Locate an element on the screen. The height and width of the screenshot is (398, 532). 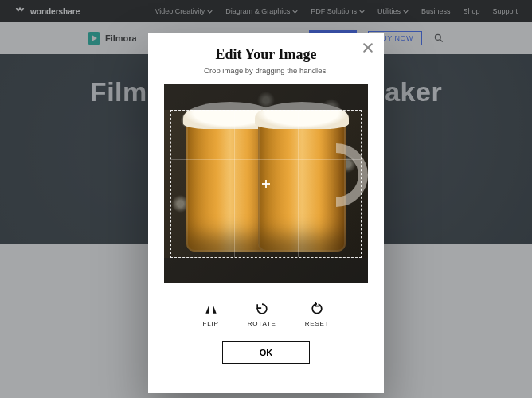
flip-button: FLIP is located at coordinates (211, 314).